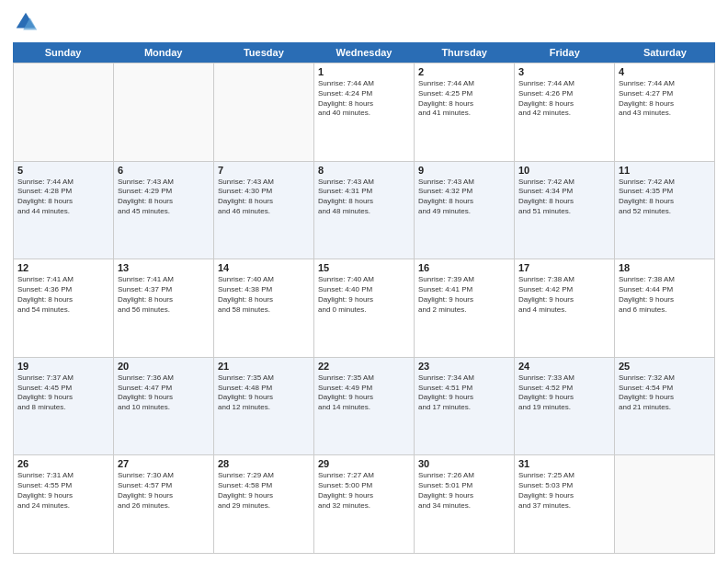 The width and height of the screenshot is (728, 563). I want to click on calendar-cell: 4Sunrise: 7:44 AM Sunset: 4:27 PM Daylig…, so click(665, 112).